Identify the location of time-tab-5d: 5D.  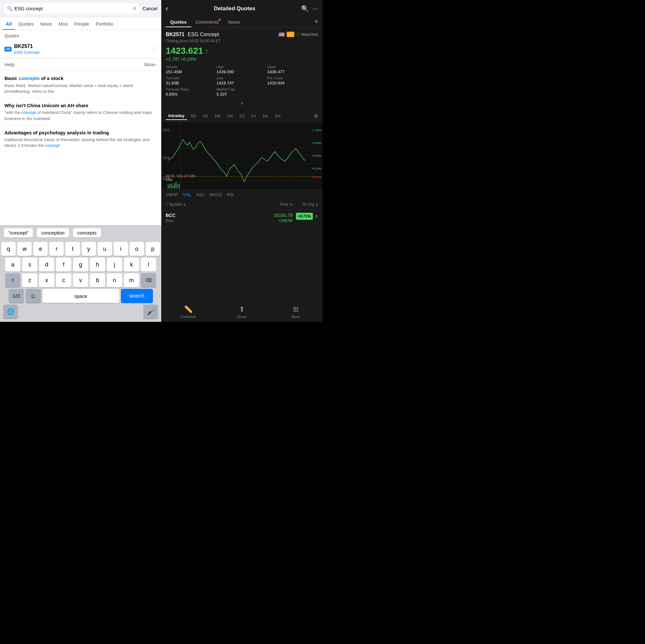
(194, 116).